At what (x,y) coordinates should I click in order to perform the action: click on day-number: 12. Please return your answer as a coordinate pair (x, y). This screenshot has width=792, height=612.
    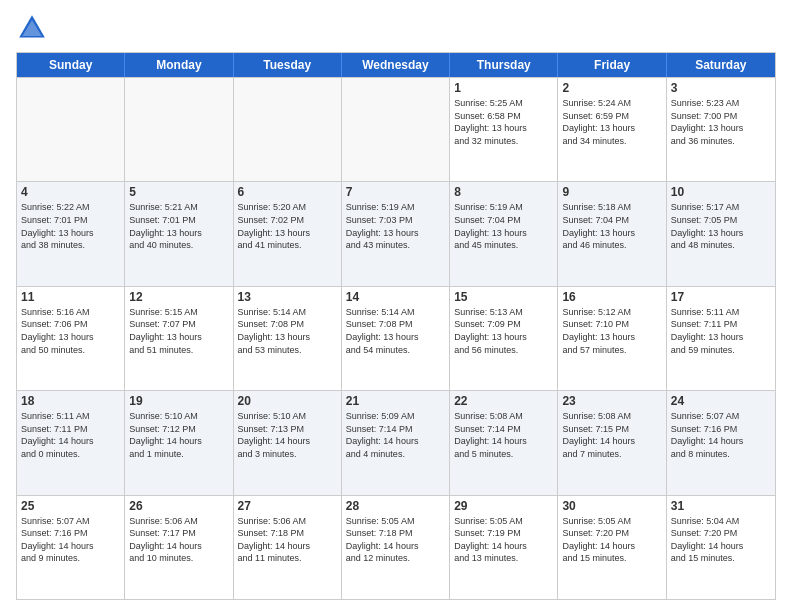
    Looking at the image, I should click on (178, 297).